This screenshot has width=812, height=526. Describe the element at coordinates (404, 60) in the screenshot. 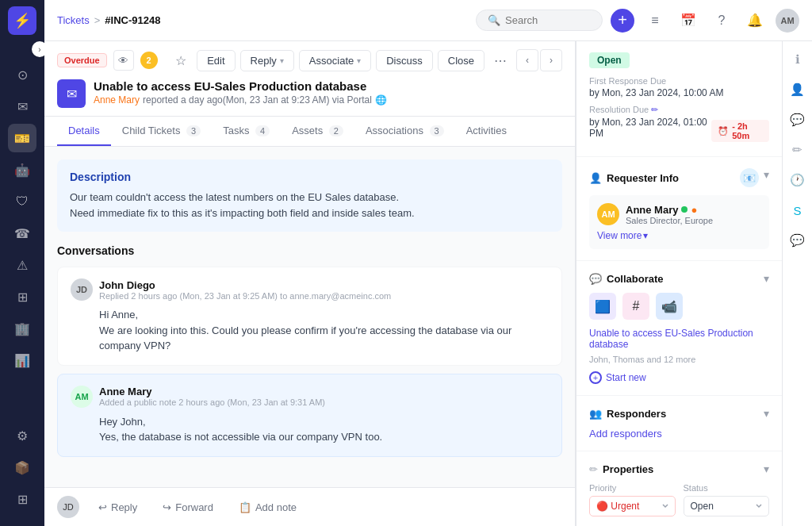

I see `discuss-button: Discuss` at that location.